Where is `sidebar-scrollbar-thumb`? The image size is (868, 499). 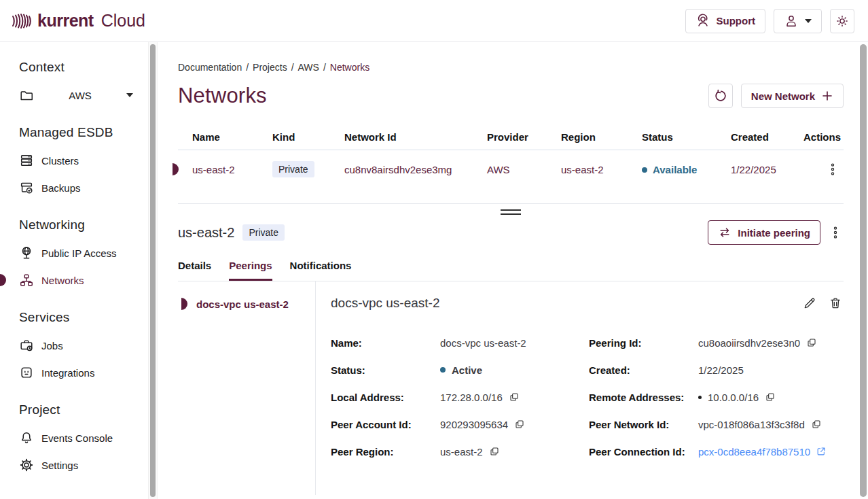 sidebar-scrollbar-thumb is located at coordinates (153, 271).